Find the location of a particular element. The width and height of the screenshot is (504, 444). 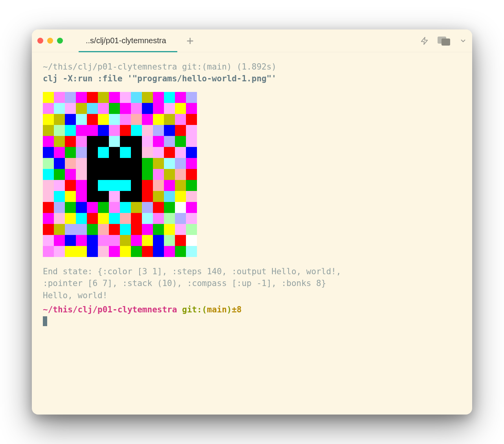

close-icon is located at coordinates (40, 41).